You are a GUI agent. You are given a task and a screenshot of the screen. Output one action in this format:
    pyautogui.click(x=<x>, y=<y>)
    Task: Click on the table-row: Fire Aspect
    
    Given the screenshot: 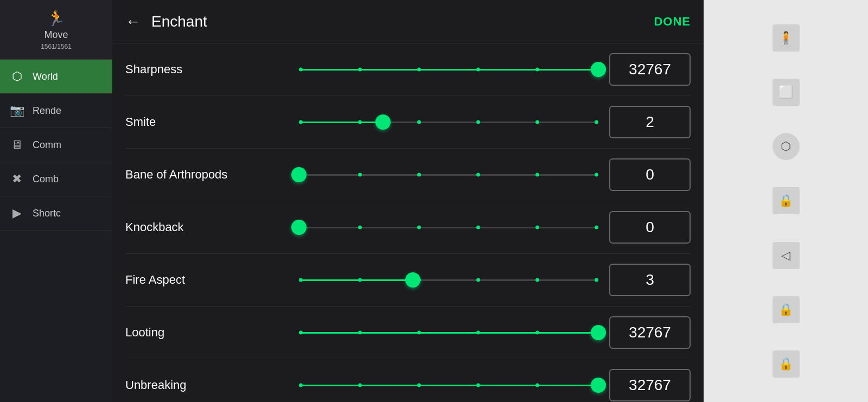 What is the action you would take?
    pyautogui.click(x=408, y=280)
    